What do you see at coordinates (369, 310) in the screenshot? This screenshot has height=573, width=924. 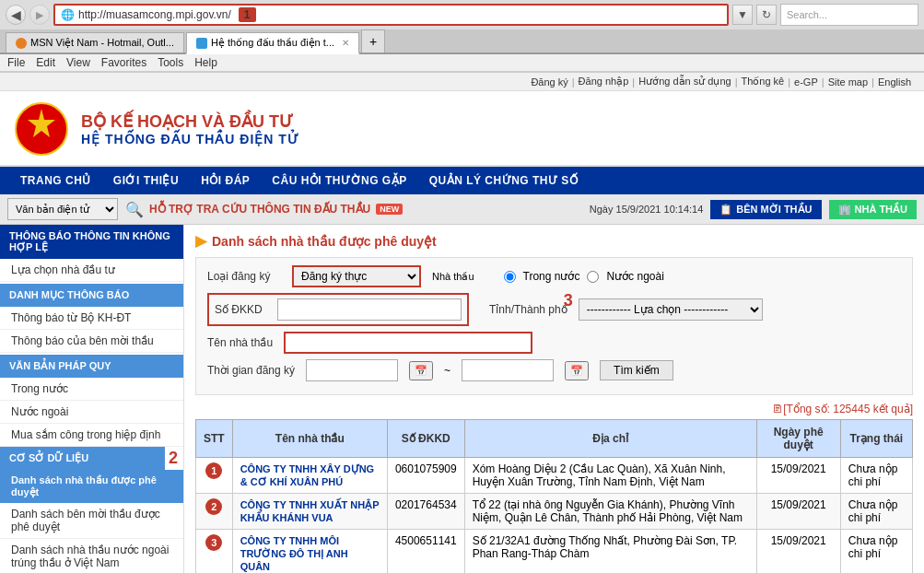 I see `so-dkkd-input` at bounding box center [369, 310].